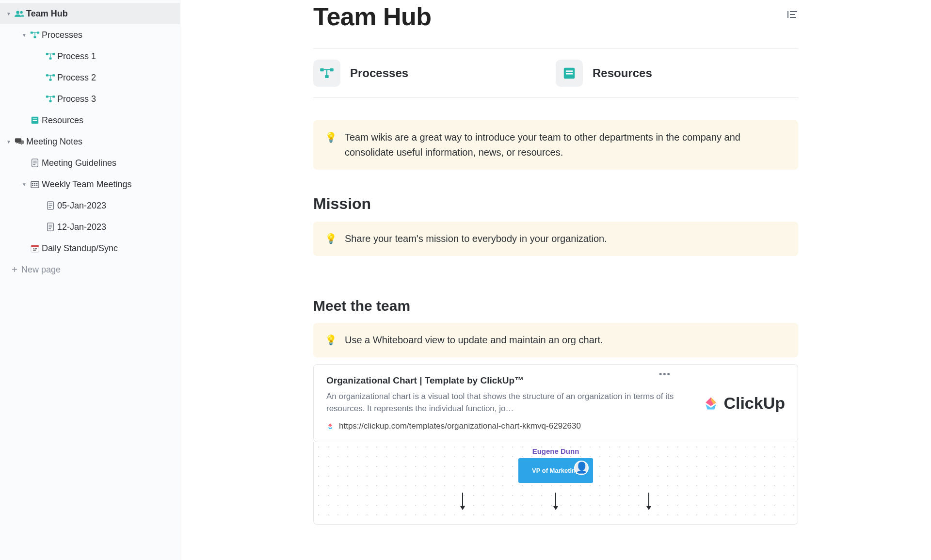 The width and height of the screenshot is (931, 560). Describe the element at coordinates (677, 73) in the screenshot. I see `card-resources: Resources` at that location.